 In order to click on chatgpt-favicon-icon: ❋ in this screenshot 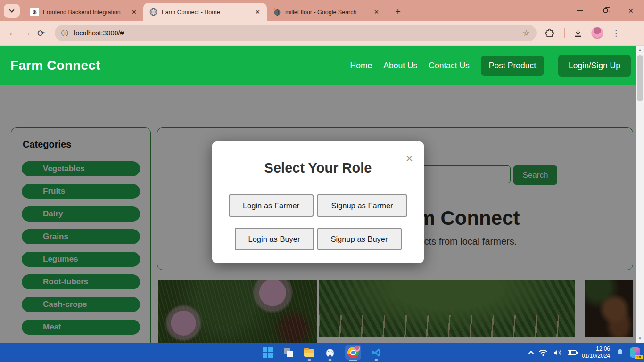, I will do `click(35, 12)`.